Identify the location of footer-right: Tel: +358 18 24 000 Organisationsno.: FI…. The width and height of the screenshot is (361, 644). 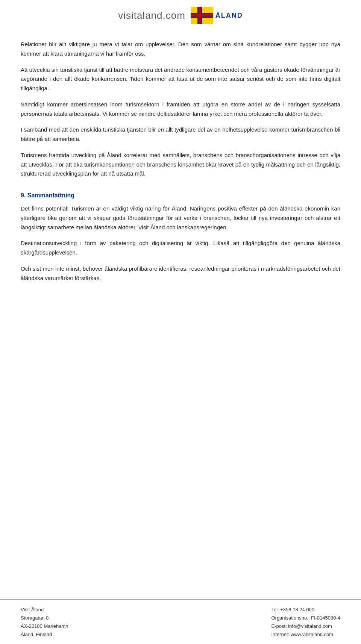
(306, 622).